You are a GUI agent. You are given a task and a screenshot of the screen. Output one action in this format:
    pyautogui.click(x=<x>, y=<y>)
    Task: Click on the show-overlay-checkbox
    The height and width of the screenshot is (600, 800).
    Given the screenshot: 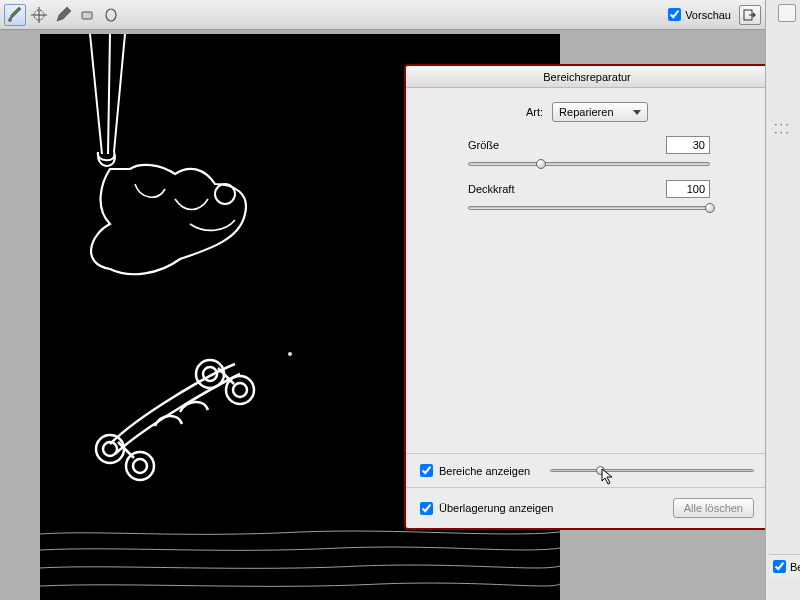 What is the action you would take?
    pyautogui.click(x=426, y=508)
    